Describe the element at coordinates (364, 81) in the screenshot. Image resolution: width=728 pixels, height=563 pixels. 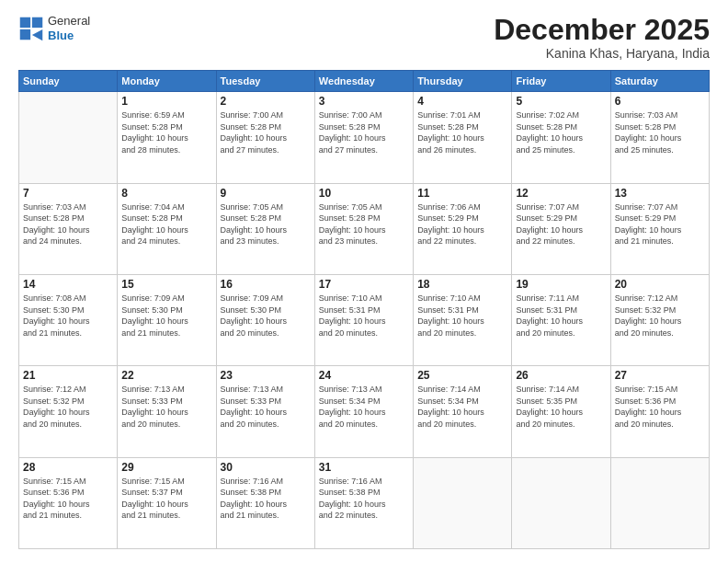
I see `calendar-header: Sunday Monday Tuesday Wednesday Thursday…` at that location.